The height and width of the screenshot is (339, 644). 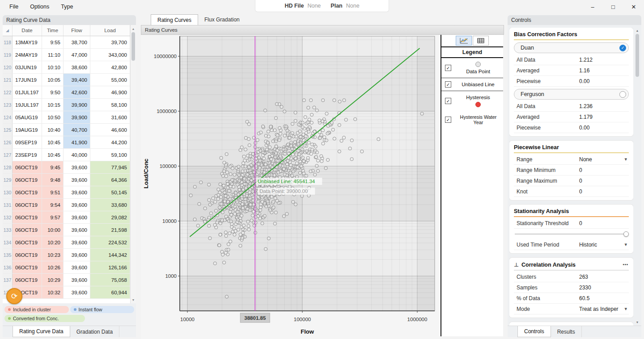 I want to click on table-row: 11813MAY199:5538,70039,700, so click(x=66, y=42).